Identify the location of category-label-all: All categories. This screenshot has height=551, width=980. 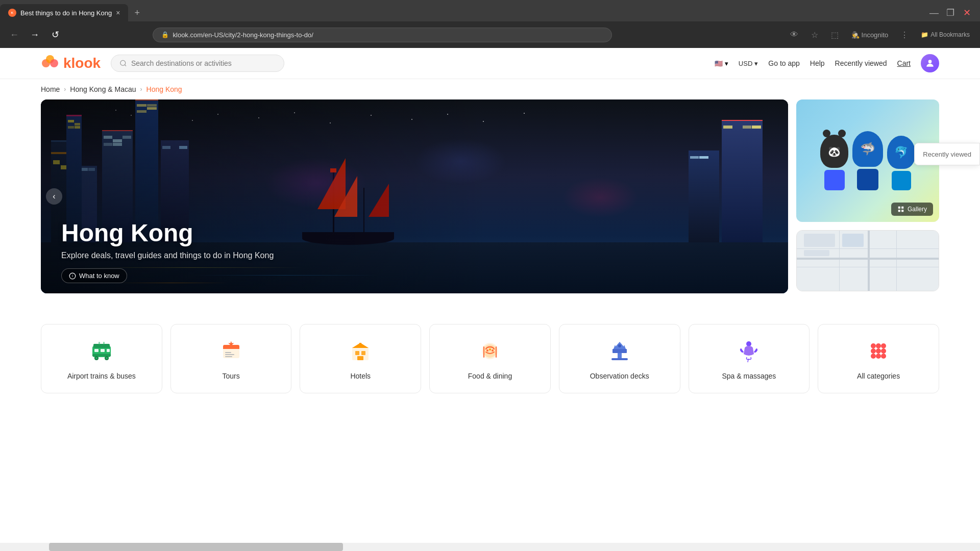
(878, 376).